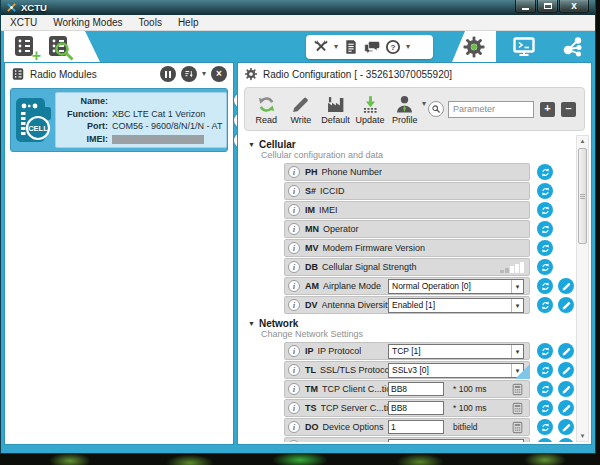 The width and height of the screenshot is (600, 465). What do you see at coordinates (25, 47) in the screenshot?
I see `add-radio-module-button: +` at bounding box center [25, 47].